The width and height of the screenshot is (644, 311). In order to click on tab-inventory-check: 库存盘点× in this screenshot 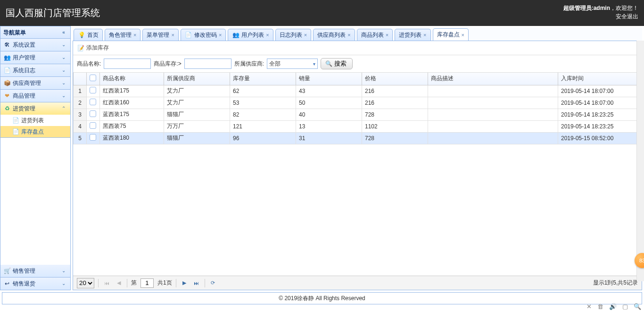, I will do `click(451, 34)`.